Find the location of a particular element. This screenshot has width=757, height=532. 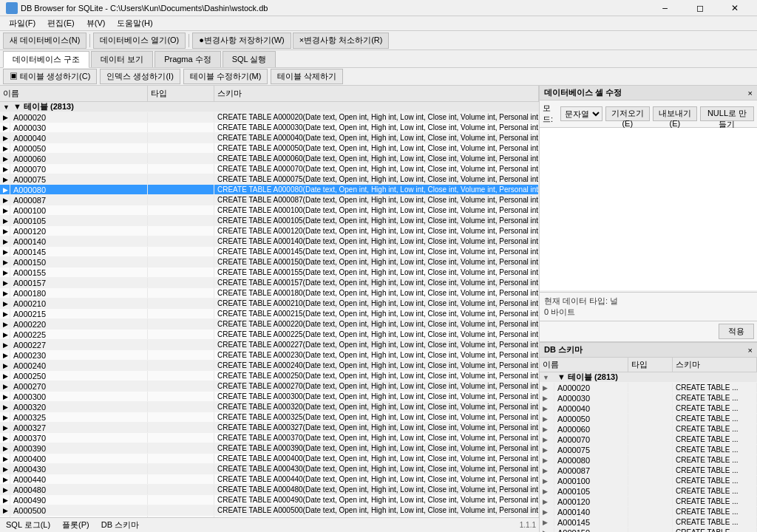

sql-log-tab: SQL 로그(L) is located at coordinates (28, 525).